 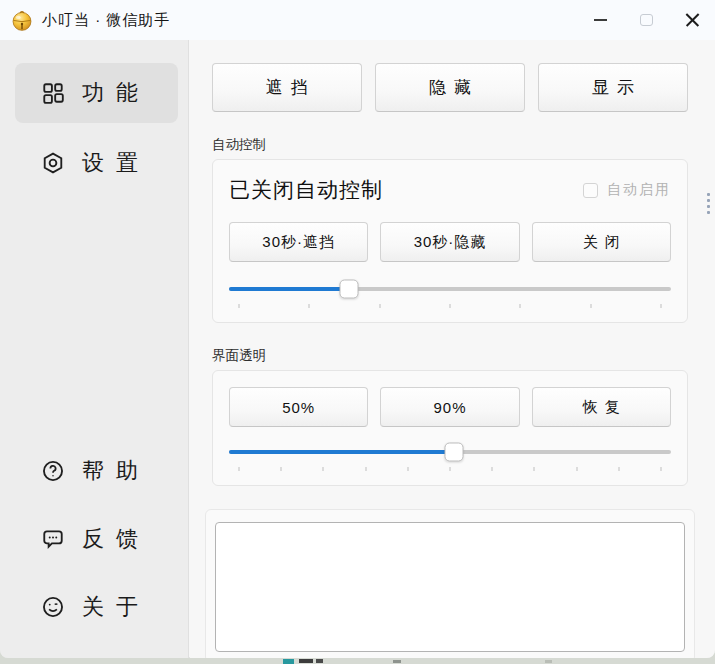 What do you see at coordinates (450, 407) in the screenshot?
I see `transparency-buttons-row: 50% 90% 恢复` at bounding box center [450, 407].